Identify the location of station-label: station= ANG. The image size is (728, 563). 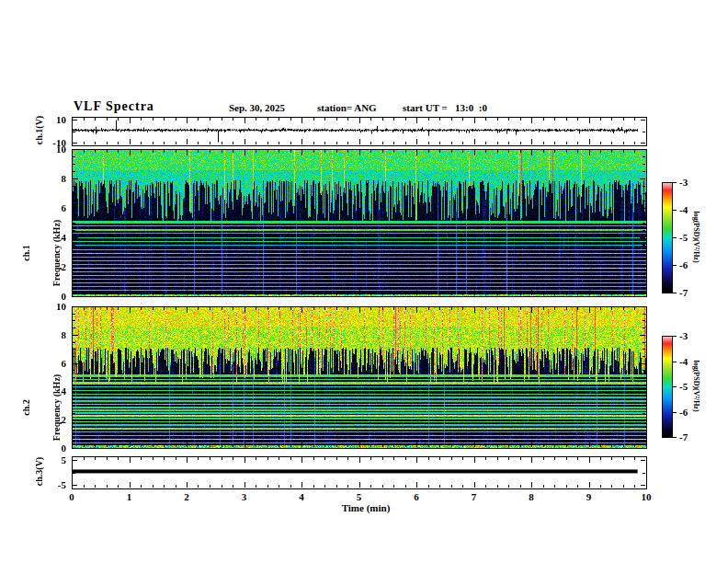
(347, 108).